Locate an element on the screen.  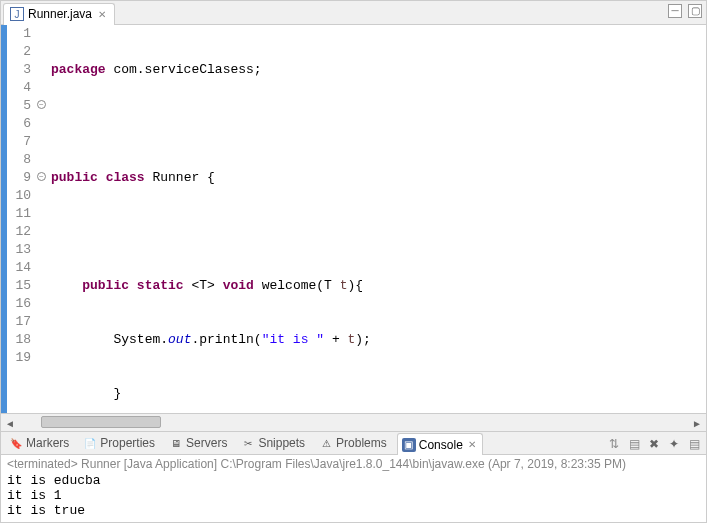
editor-tab-label: Runner.java is located at coordinates (60, 14).